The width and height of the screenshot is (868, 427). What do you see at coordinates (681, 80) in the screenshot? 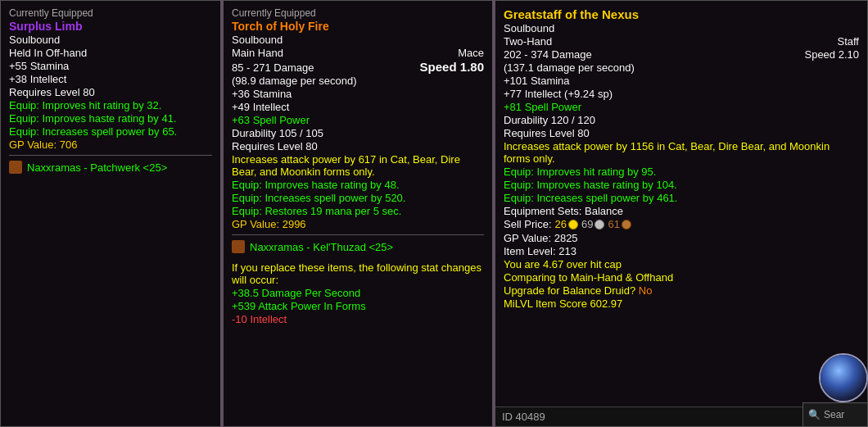
I see `right-stamina: +101 Stamina` at bounding box center [681, 80].